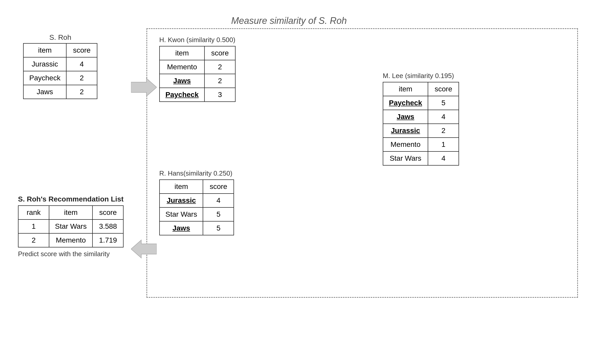  What do you see at coordinates (220, 67) in the screenshot?
I see `h-kwon-memento-score: 2` at bounding box center [220, 67].